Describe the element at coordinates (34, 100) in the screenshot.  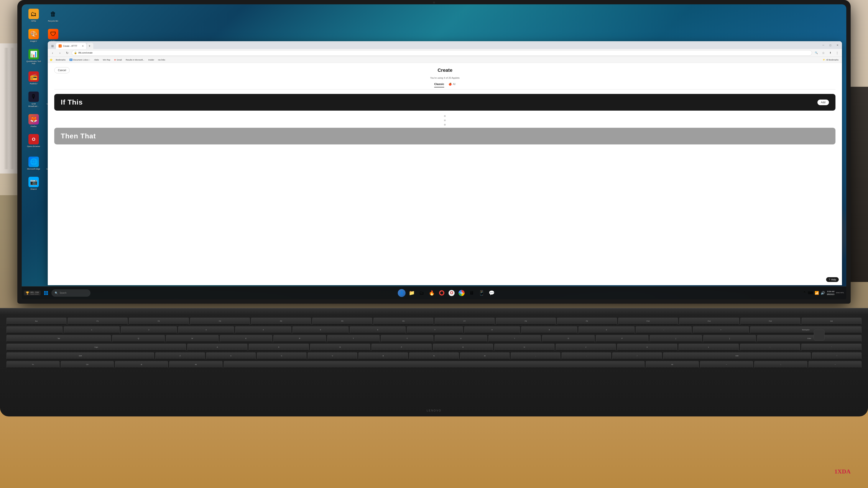
I see `desktop-icon-sam: 🎙 SAM Broadcast...` at that location.